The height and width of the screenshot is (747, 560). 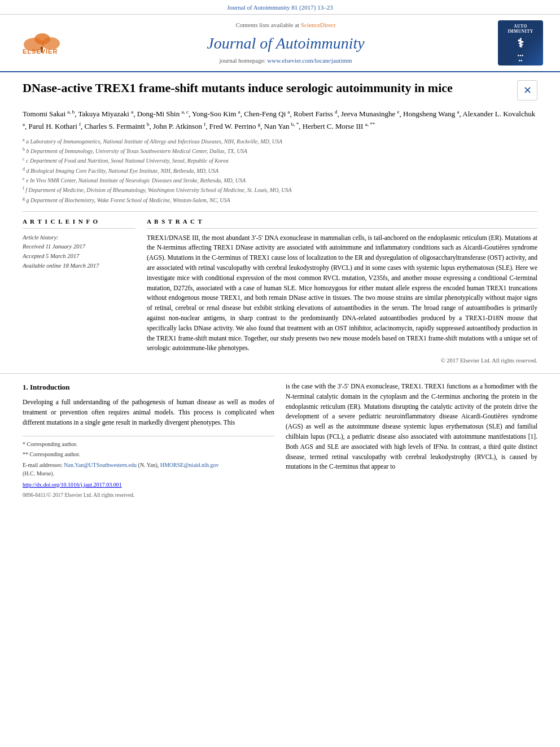 I want to click on journal-homepage-line: journal homepage: www.elsevier.com/locat…, so click(x=286, y=61).